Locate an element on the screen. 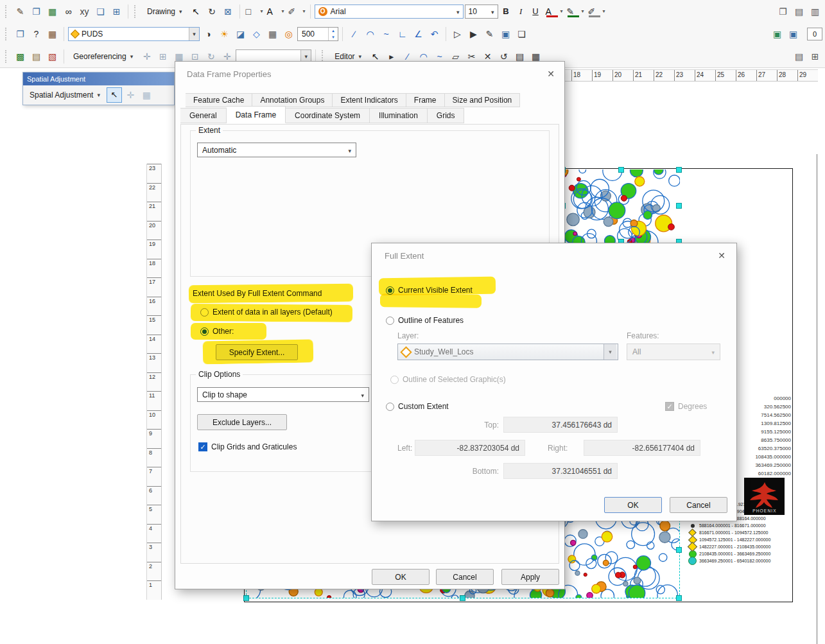 This screenshot has width=825, height=644. tab-illumination: Illumination is located at coordinates (399, 116).